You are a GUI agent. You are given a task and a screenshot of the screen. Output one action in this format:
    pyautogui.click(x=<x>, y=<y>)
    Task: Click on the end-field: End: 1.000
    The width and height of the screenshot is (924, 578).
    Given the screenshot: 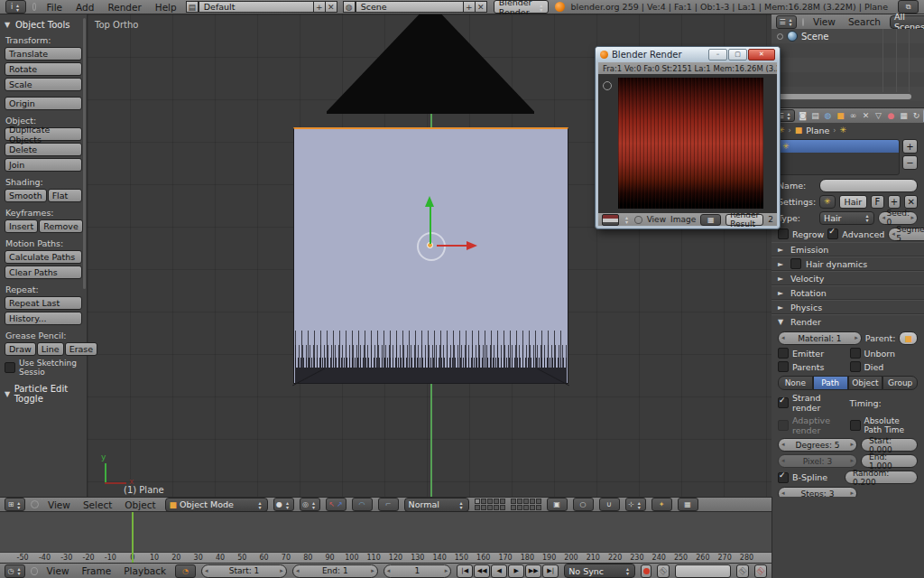 What is the action you would take?
    pyautogui.click(x=890, y=461)
    